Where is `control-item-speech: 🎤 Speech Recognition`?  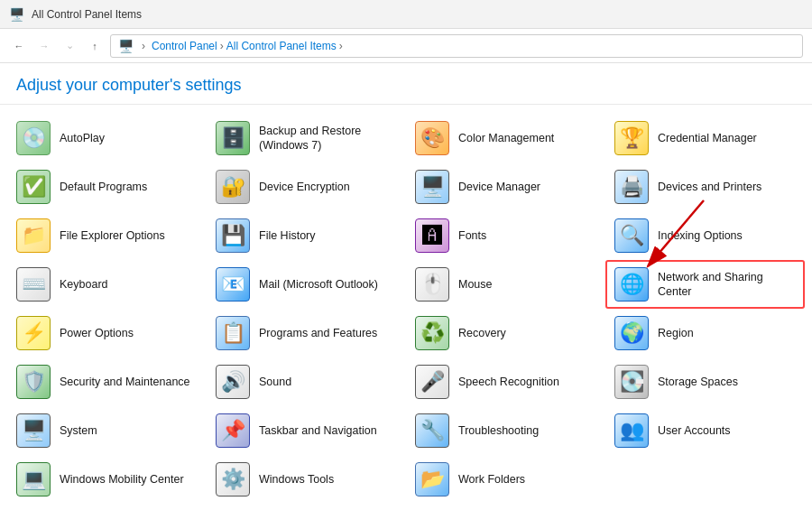
control-item-speech: 🎤 Speech Recognition is located at coordinates (505, 382).